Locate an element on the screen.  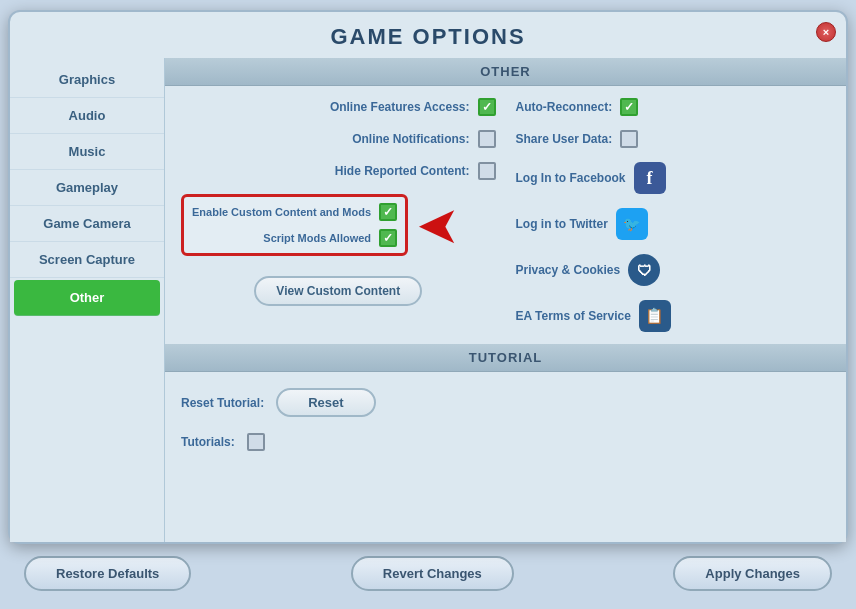
privacy-button: 🛡 is located at coordinates (644, 270).